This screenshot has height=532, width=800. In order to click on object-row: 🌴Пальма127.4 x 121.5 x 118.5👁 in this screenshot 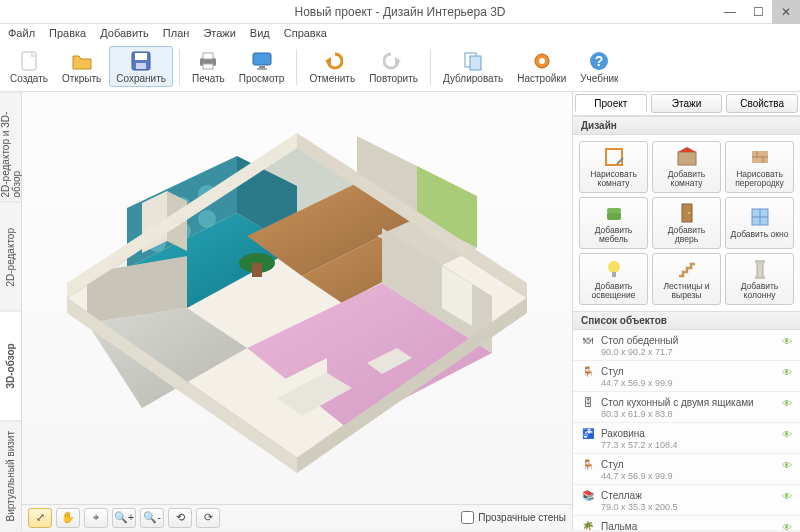, I will do `click(686, 523)`.